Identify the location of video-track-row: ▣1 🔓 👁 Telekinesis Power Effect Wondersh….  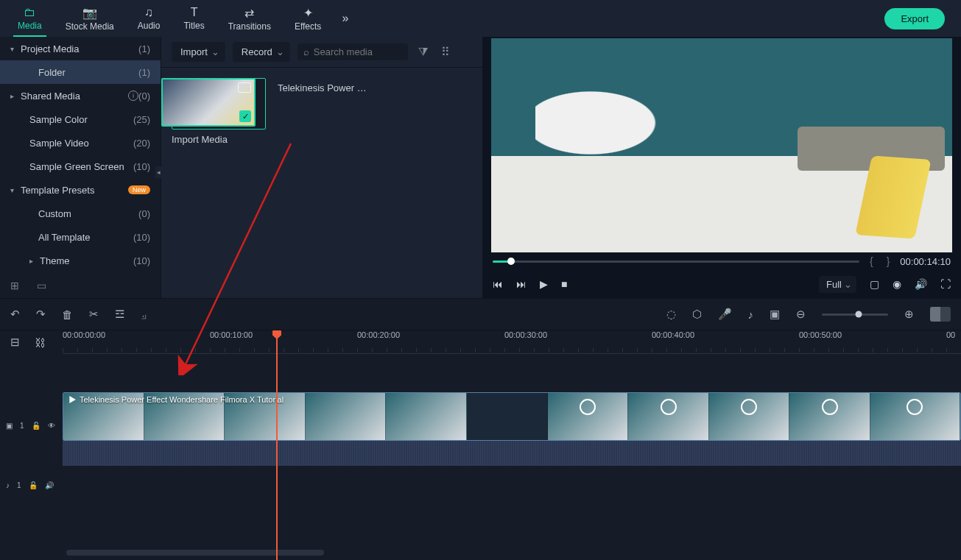
(480, 425).